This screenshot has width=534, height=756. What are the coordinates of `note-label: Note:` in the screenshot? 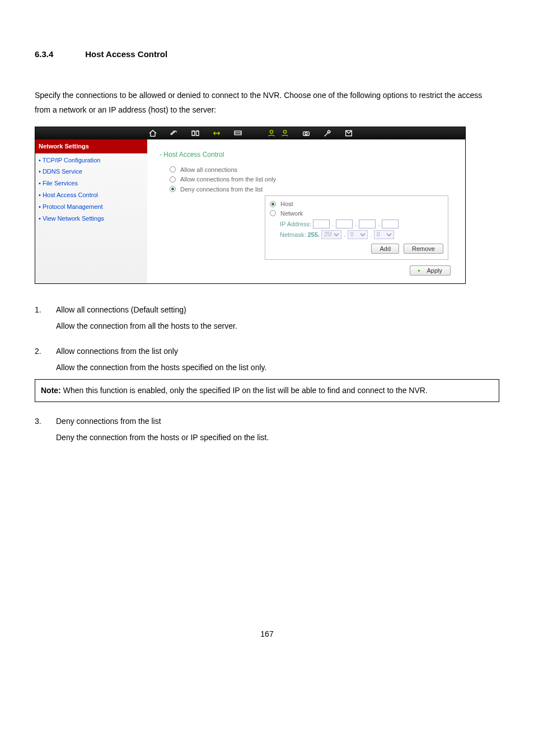 It's located at (51, 390).